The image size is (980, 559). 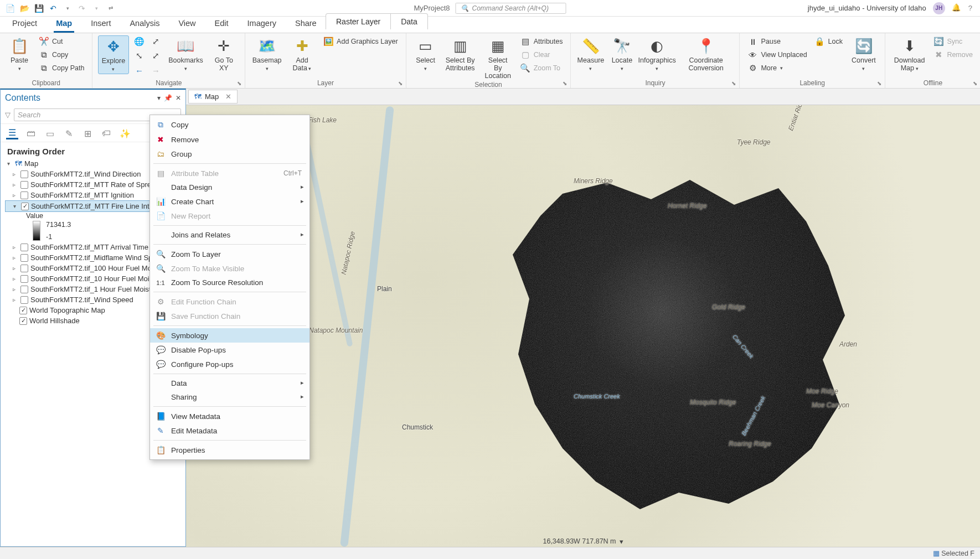 What do you see at coordinates (156, 70) in the screenshot?
I see `next-extent-button: →` at bounding box center [156, 70].